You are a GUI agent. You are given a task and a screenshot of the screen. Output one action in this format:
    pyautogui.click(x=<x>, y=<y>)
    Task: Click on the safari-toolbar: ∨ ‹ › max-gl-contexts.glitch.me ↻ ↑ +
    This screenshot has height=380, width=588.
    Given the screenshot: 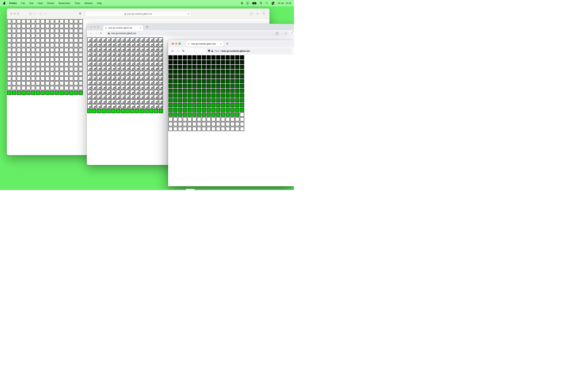 What is the action you would take?
    pyautogui.click(x=138, y=14)
    